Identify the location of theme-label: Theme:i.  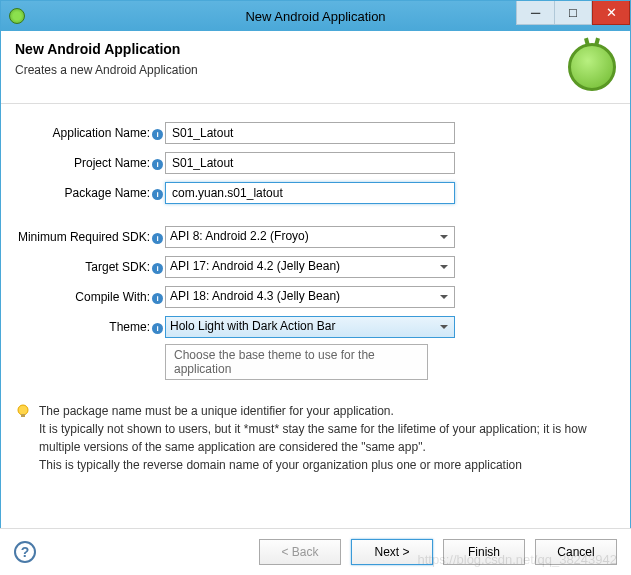
(90, 327).